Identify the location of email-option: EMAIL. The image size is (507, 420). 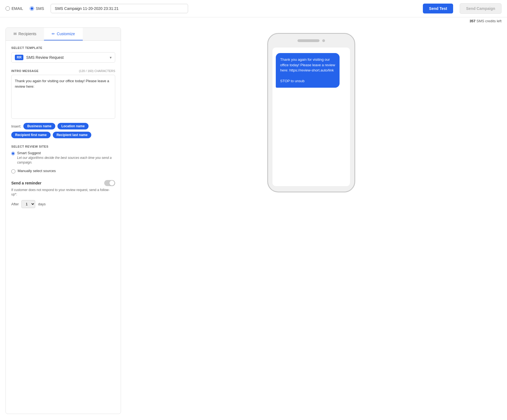
(14, 9).